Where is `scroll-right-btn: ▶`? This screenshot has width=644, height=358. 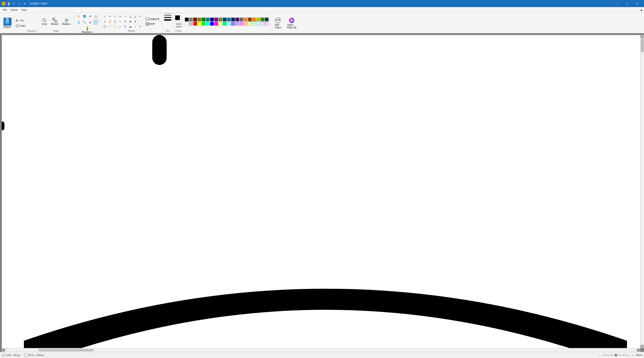
scroll-right-btn: ▶ is located at coordinates (638, 350).